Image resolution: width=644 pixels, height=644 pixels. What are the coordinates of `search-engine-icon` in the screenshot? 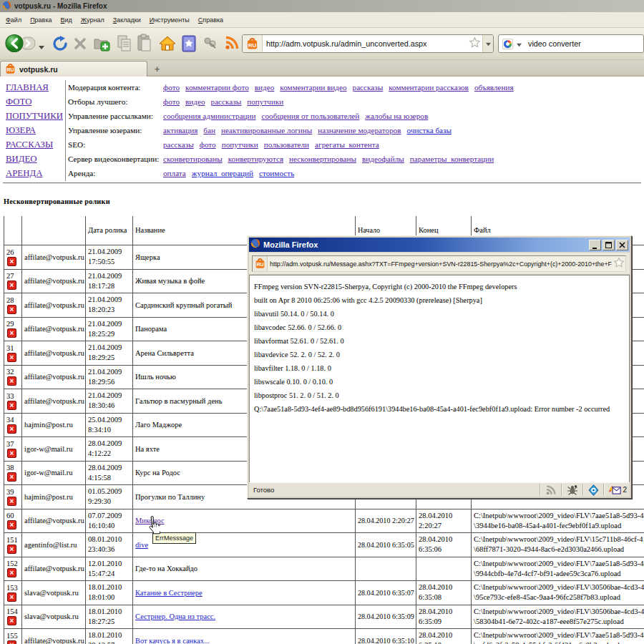 It's located at (507, 44).